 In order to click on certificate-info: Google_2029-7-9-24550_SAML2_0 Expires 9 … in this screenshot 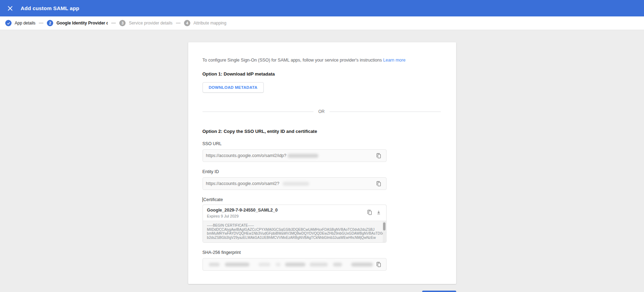, I will do `click(242, 213)`.